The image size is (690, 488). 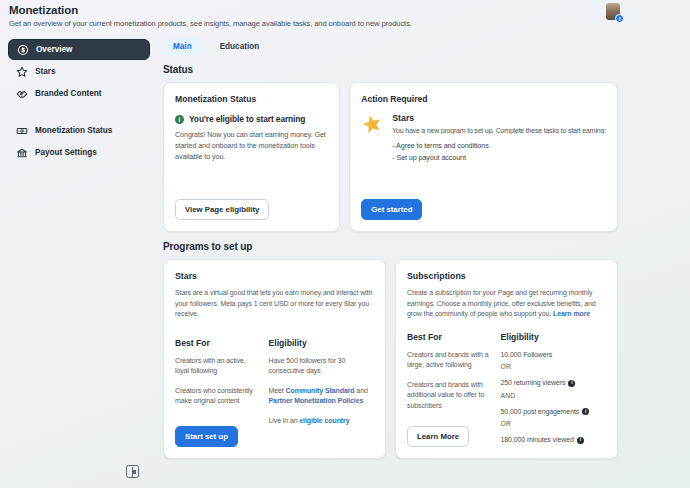 I want to click on star-icon, so click(x=22, y=72).